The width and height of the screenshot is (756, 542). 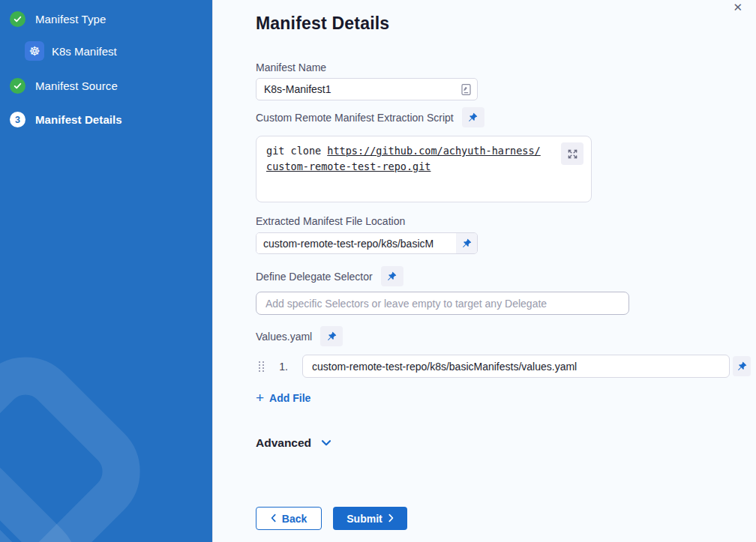 I want to click on chevron-down-icon, so click(x=326, y=444).